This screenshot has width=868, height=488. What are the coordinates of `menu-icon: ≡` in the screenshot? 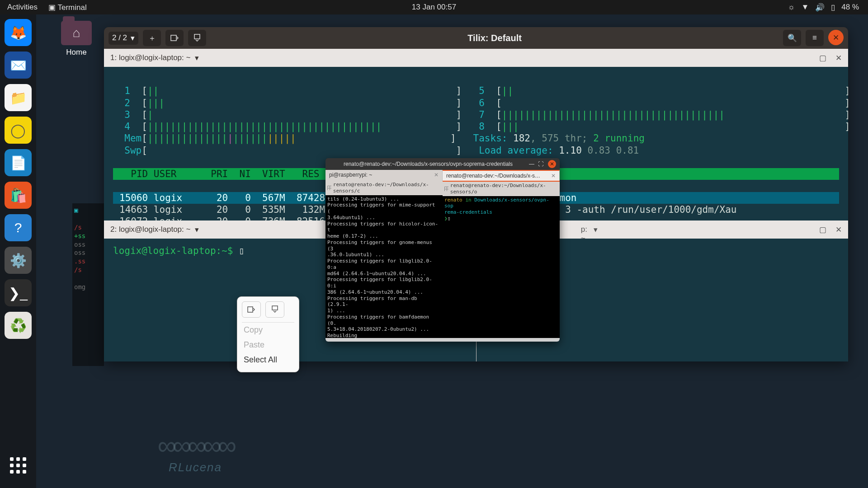 It's located at (815, 38).